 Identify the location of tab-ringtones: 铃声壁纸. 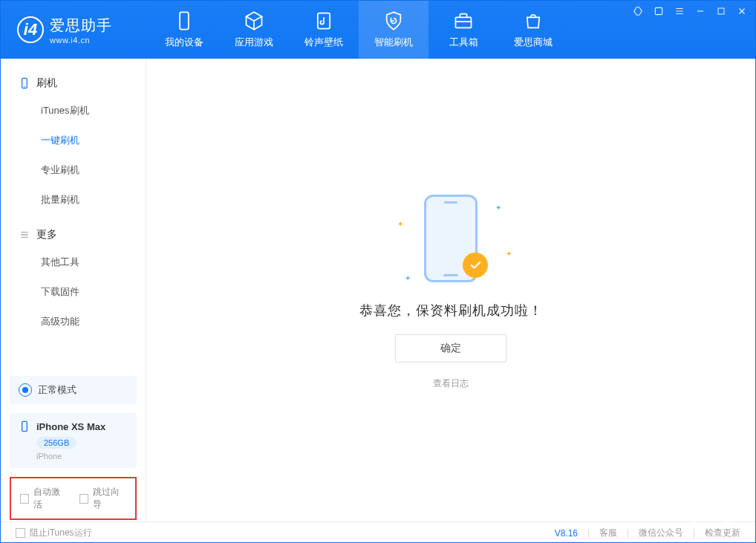
(324, 30).